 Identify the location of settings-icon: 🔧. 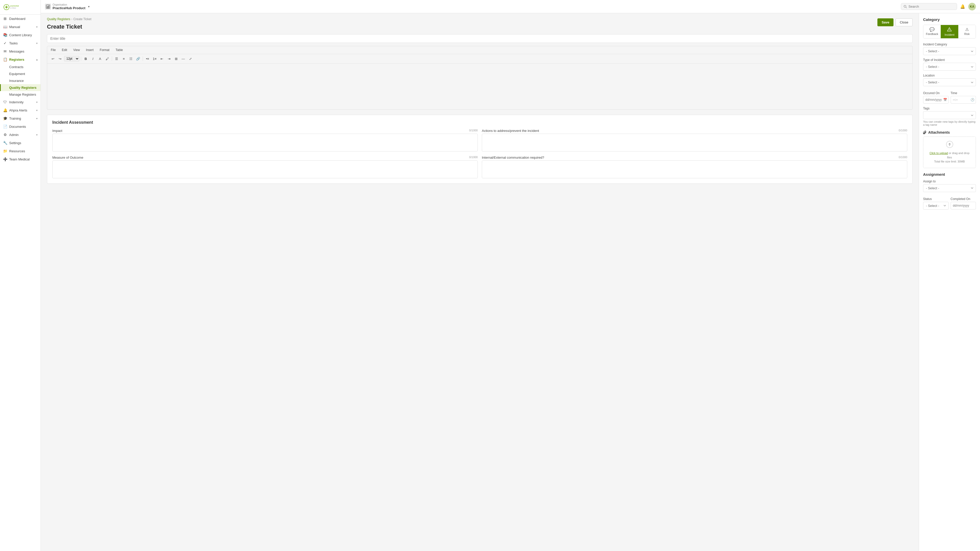
(5, 143).